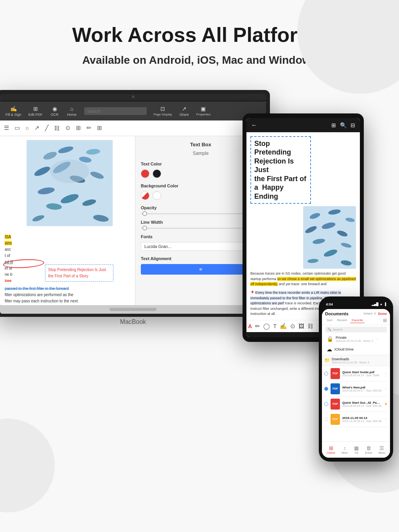  What do you see at coordinates (267, 326) in the screenshot?
I see `tablet-shape-icon: ◯` at bounding box center [267, 326].